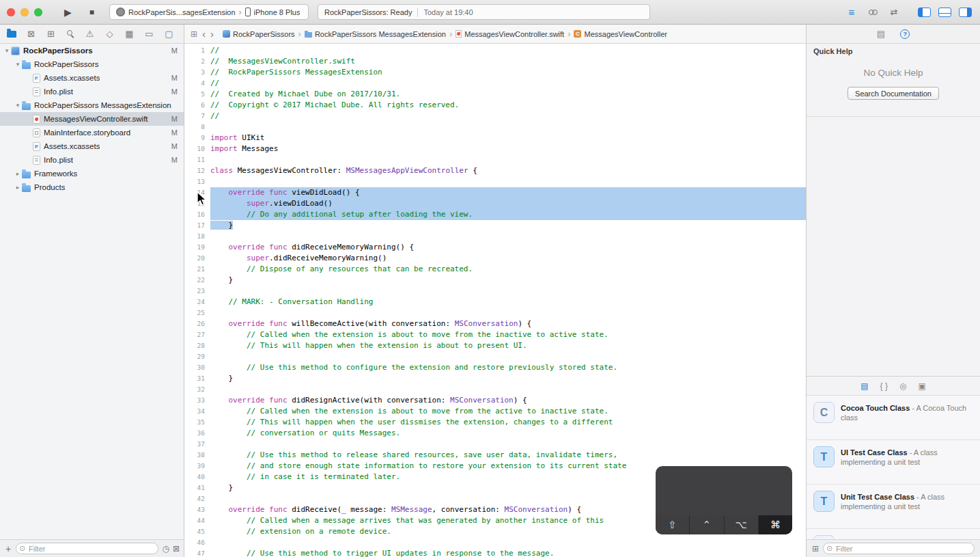  Describe the element at coordinates (495, 94) in the screenshot. I see `code-line: 5// Created by Michael Dube on 2017/10/3…` at that location.